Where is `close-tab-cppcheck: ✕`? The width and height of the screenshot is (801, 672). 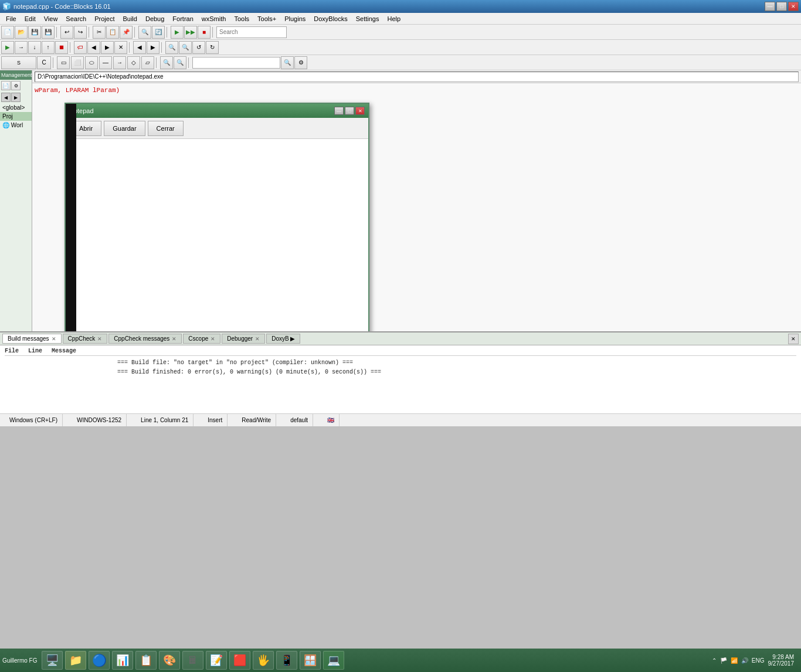
close-tab-cppcheck: ✕ is located at coordinates (100, 339).